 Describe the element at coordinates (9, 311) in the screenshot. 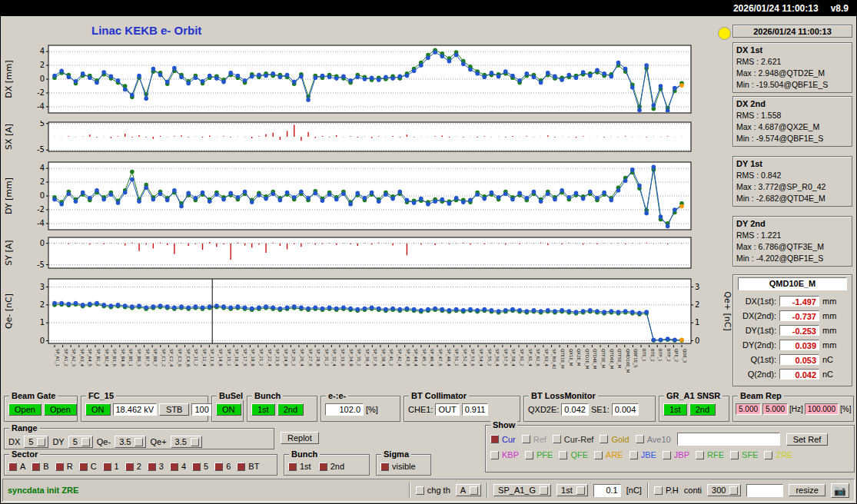

I see `svg-text: Qe- [nC]` at that location.